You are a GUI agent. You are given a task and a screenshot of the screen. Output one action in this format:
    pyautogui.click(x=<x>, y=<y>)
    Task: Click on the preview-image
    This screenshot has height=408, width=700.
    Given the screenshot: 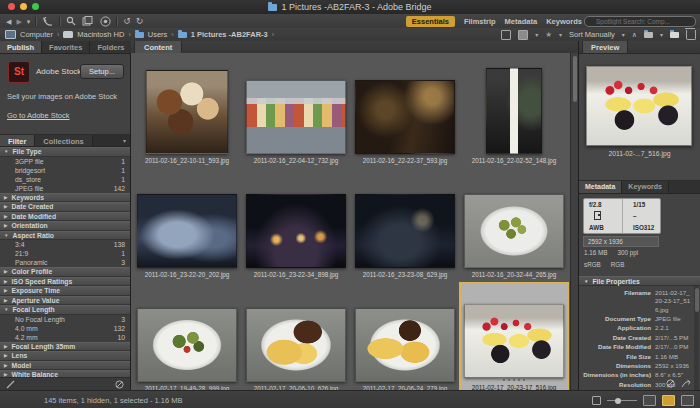 What is the action you would take?
    pyautogui.click(x=639, y=106)
    